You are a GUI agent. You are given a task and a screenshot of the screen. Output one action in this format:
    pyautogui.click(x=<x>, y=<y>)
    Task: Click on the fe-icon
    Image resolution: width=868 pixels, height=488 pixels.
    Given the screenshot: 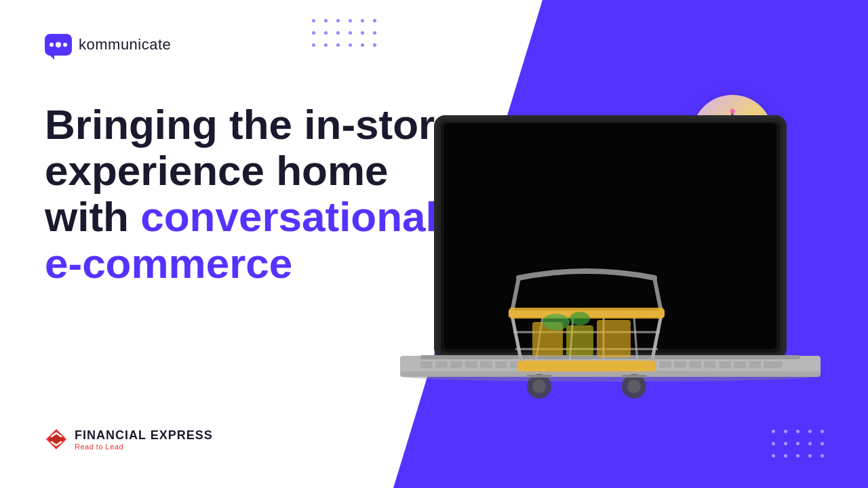 What is the action you would take?
    pyautogui.click(x=56, y=439)
    